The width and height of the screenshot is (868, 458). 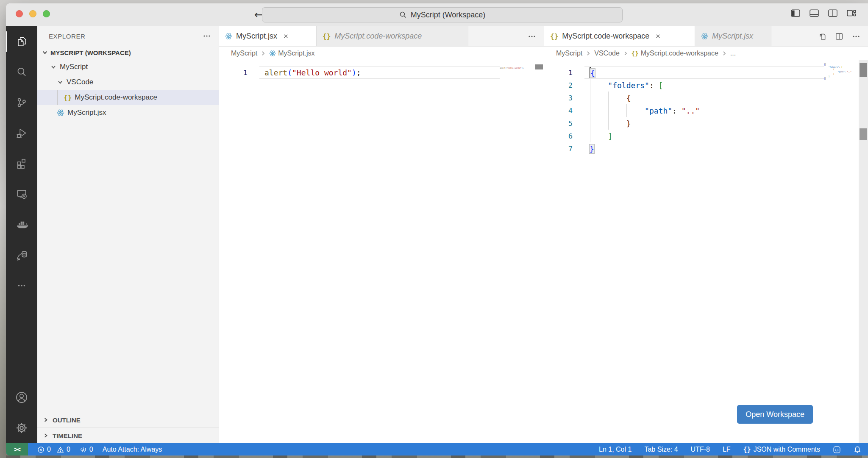 I want to click on code-line: 4 "path": "..", so click(x=684, y=111).